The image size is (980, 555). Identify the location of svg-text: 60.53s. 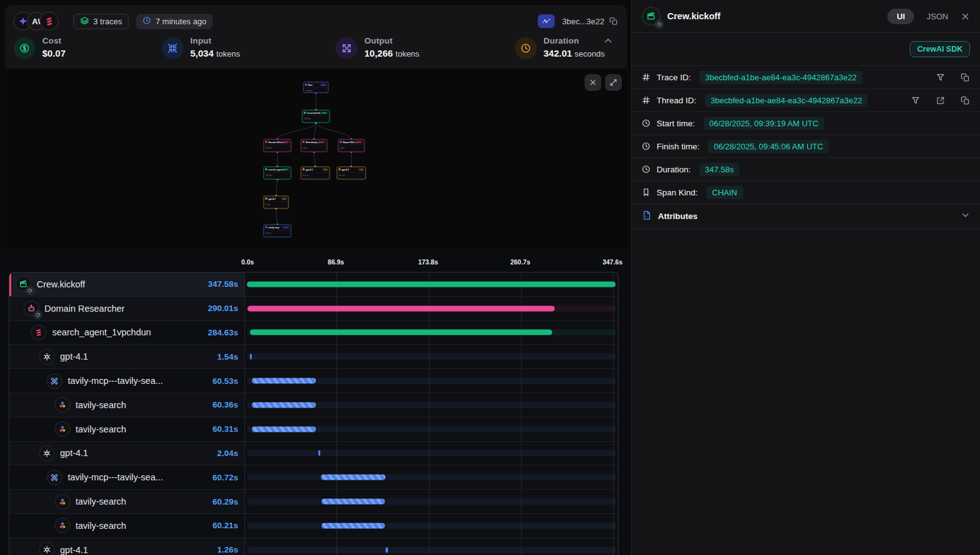
(269, 233).